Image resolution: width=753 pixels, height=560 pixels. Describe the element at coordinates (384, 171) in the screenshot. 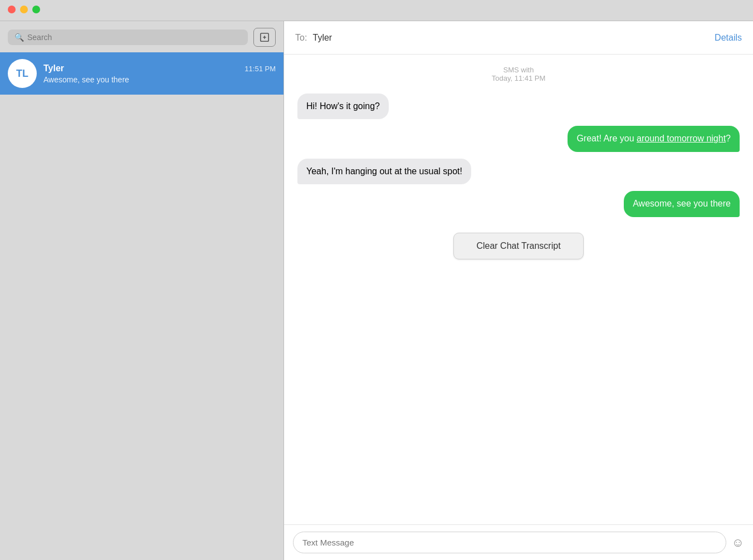

I see `bubble-incoming-3: Yeah, I'm hanging out at the usual spot!` at that location.